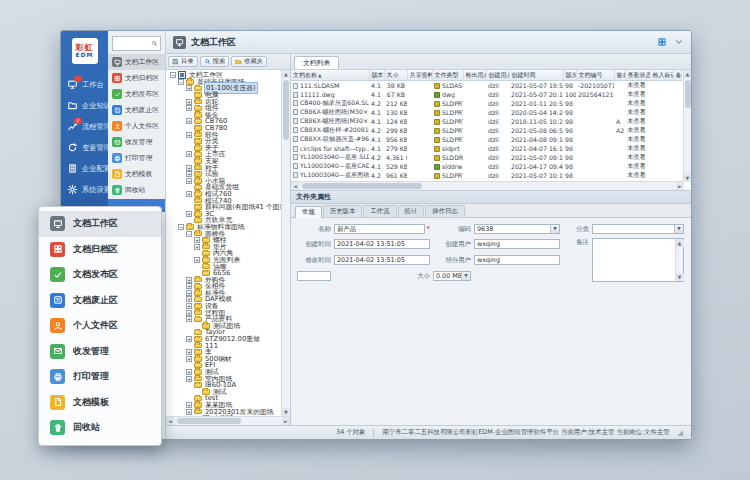  Describe the element at coordinates (84, 106) in the screenshot. I see `primary-nav-item: 企业知识库` at that location.